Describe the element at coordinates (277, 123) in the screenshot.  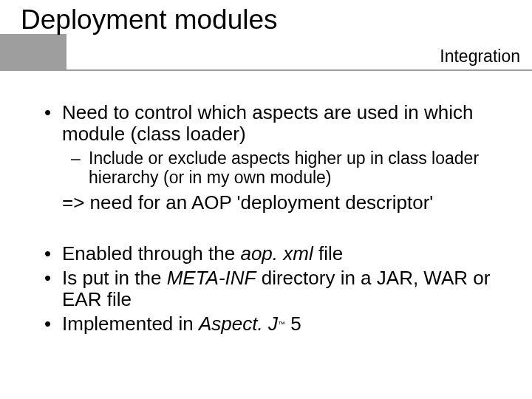
I see `bullet-item: Need to control which aspects are used i…` at that location.